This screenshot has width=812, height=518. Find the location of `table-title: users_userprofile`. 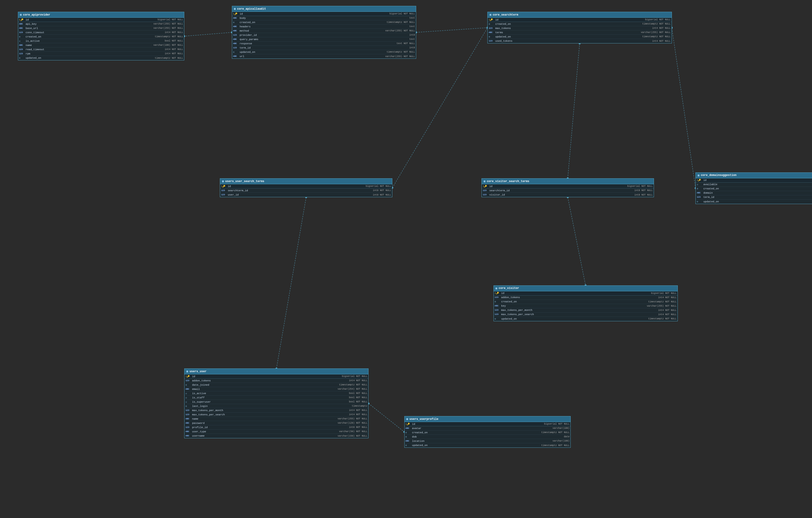

table-title: users_userprofile is located at coordinates (424, 419).